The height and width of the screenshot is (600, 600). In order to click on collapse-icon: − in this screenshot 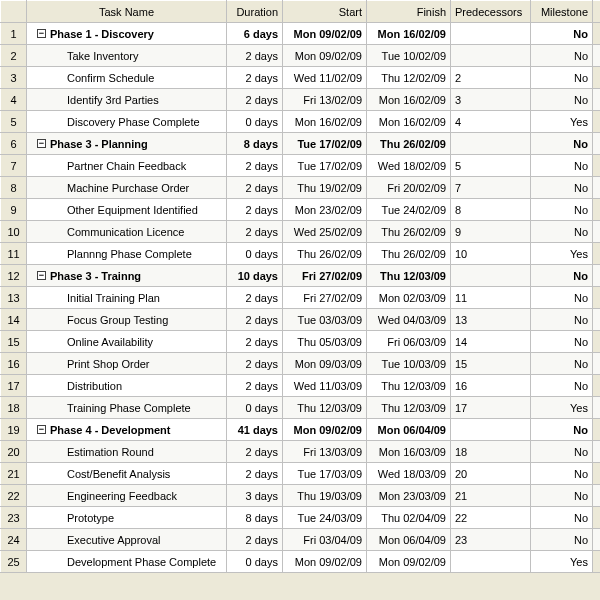, I will do `click(42, 430)`.